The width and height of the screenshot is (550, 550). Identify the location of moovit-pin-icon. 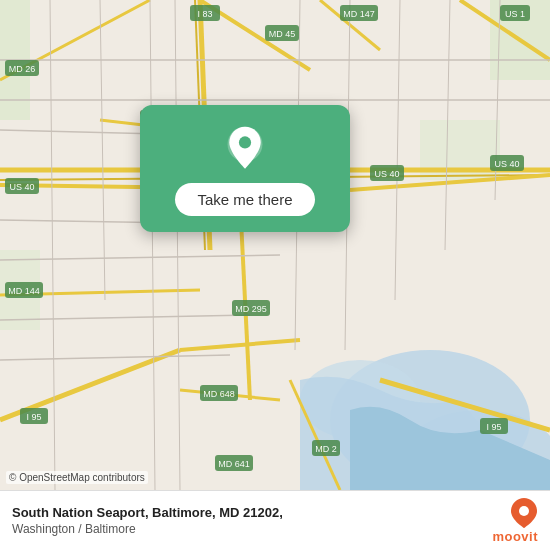
(524, 513).